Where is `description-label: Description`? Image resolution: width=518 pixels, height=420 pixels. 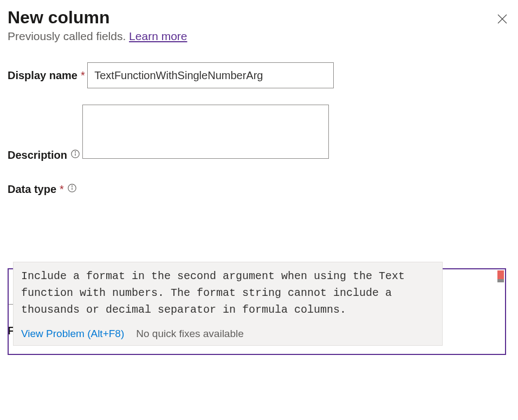 description-label: Description is located at coordinates (44, 155).